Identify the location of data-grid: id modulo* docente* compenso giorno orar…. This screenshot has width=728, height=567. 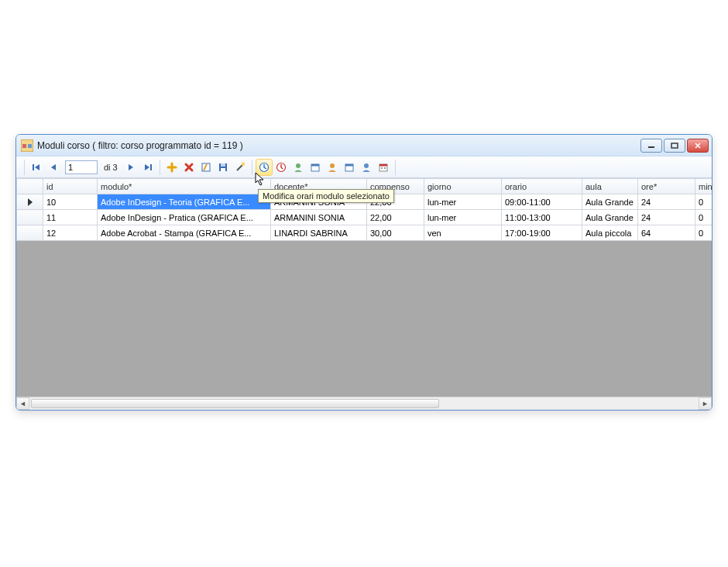
(364, 209).